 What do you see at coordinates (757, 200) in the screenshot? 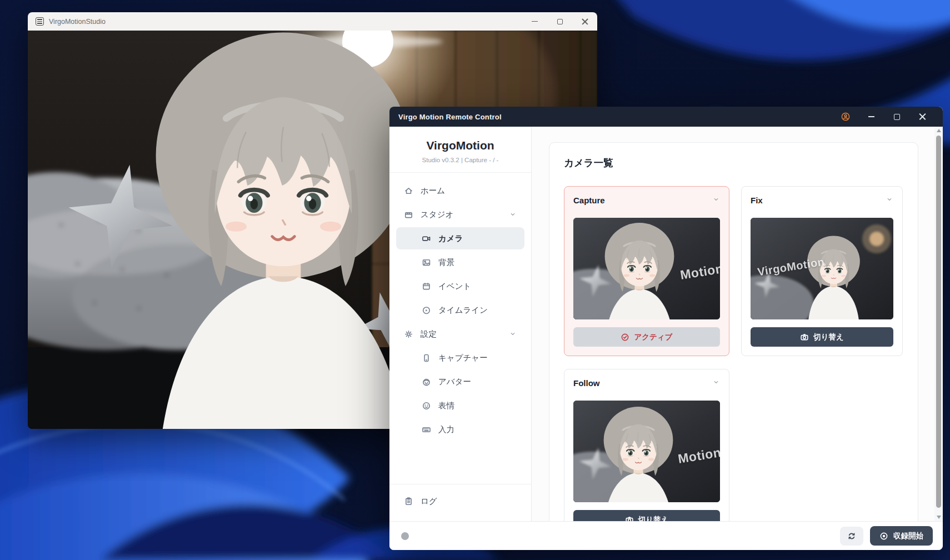
I see `camera-name: Fix` at bounding box center [757, 200].